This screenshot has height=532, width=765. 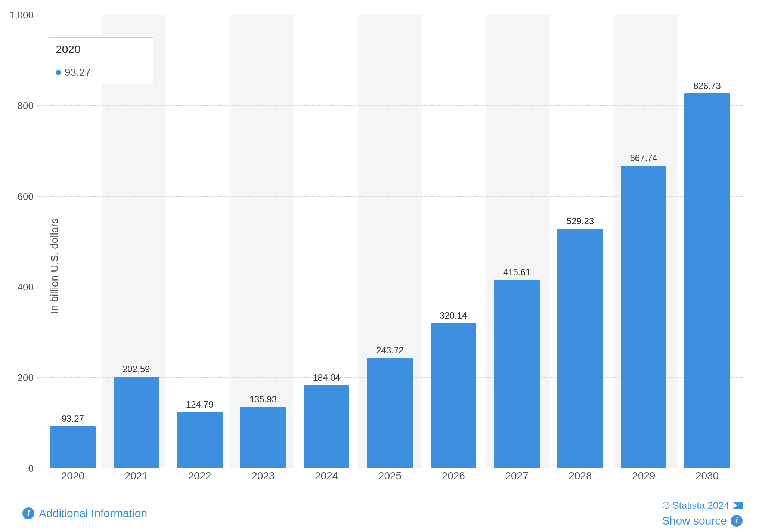 I want to click on bar-group: 415.61, so click(x=517, y=242).